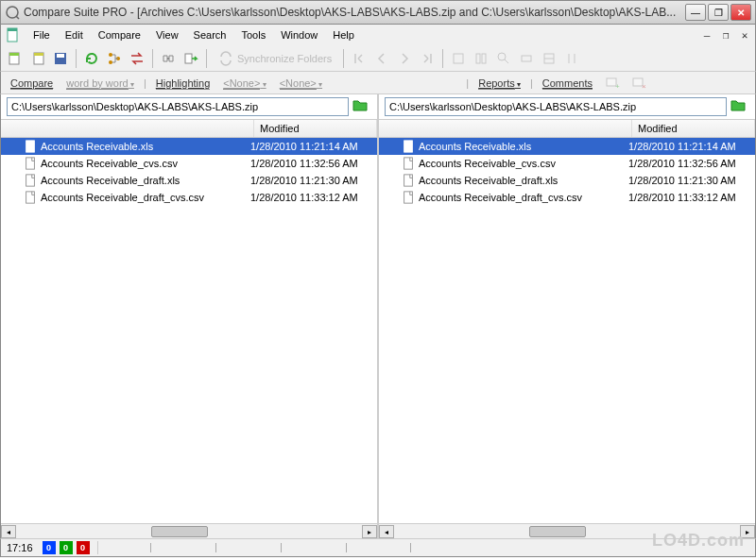 The image size is (756, 560). Describe the element at coordinates (404, 59) in the screenshot. I see `next-diff-button` at that location.